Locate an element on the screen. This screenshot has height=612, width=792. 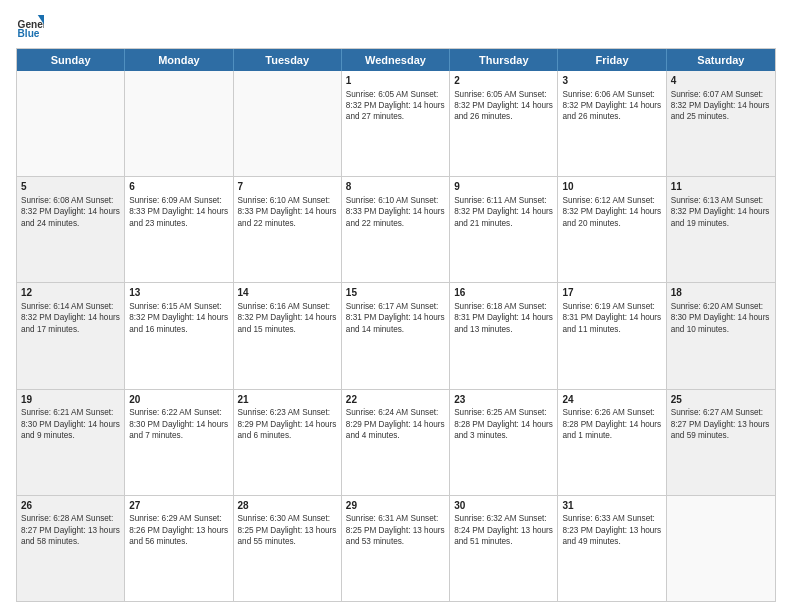
day-number: 27 is located at coordinates (178, 506).